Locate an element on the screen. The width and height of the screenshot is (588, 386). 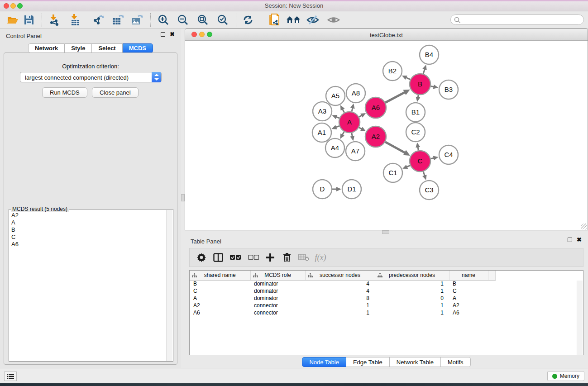
column-header-shared-name: shared name is located at coordinates (220, 275).